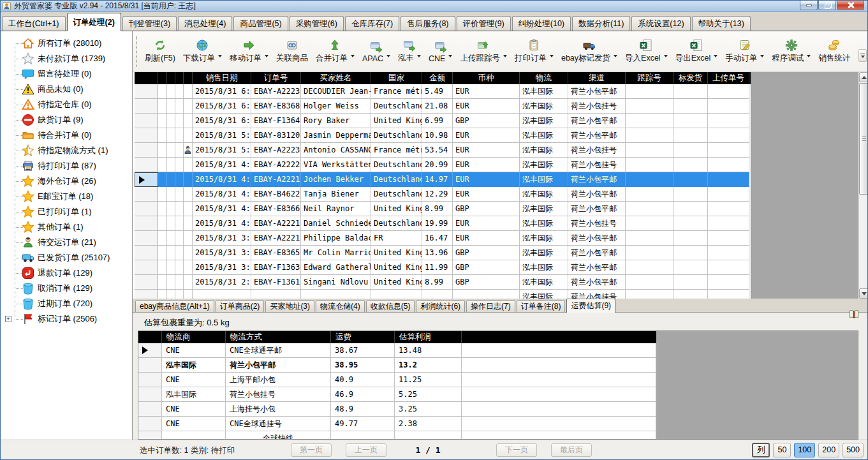 Image resolution: width=868 pixels, height=460 pixels. I want to click on nav-tab: 刊登管理(3), so click(149, 23).